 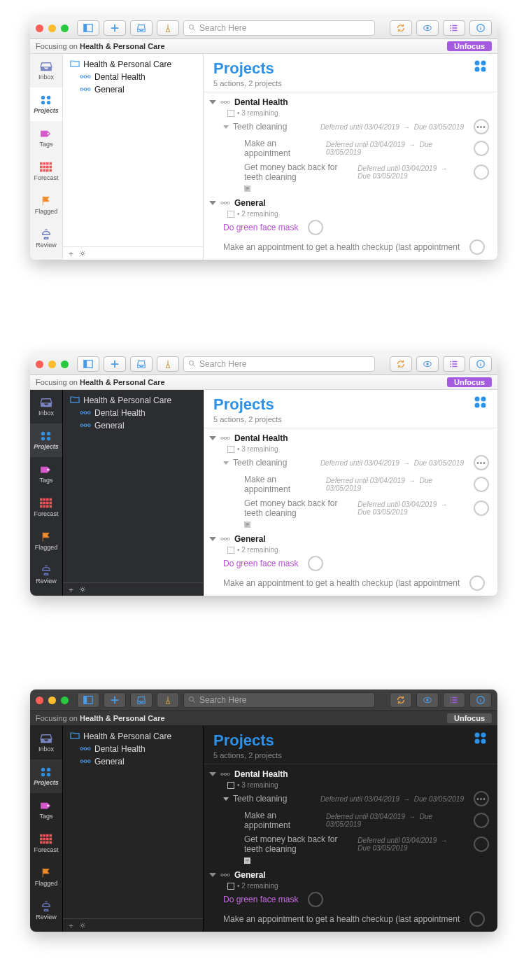 What do you see at coordinates (88, 28) in the screenshot?
I see `sidebar-toggle-button` at bounding box center [88, 28].